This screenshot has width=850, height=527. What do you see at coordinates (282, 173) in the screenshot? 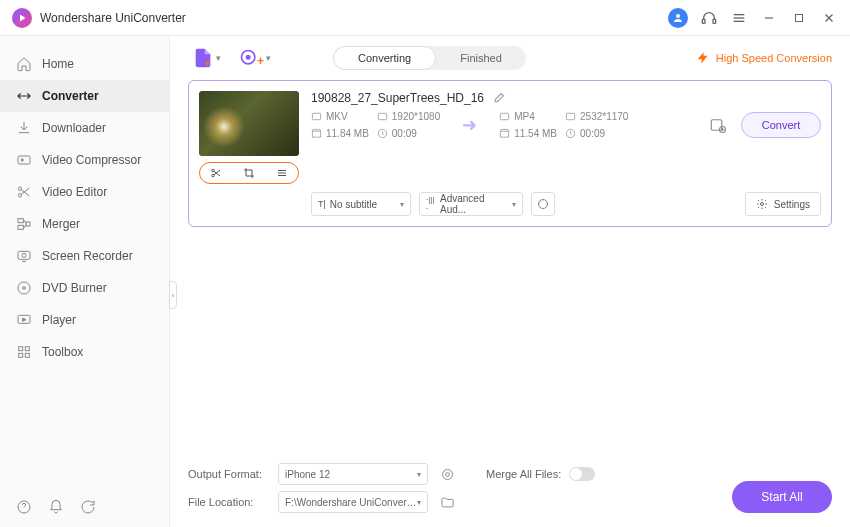
I see `effects-icon` at bounding box center [282, 173].